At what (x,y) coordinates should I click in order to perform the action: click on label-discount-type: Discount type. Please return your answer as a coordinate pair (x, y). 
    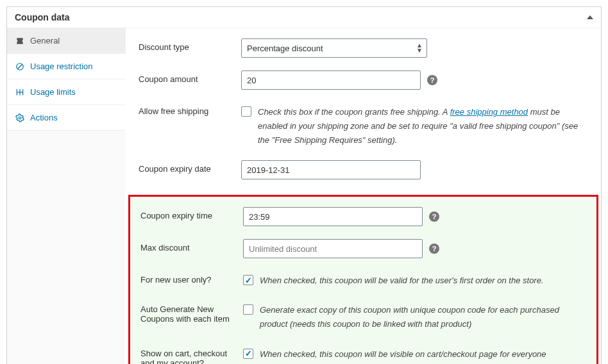
    Looking at the image, I should click on (190, 45).